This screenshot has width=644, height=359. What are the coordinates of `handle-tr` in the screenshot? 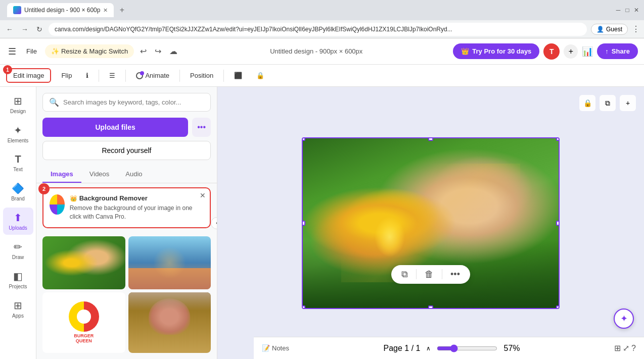 It's located at (558, 139).